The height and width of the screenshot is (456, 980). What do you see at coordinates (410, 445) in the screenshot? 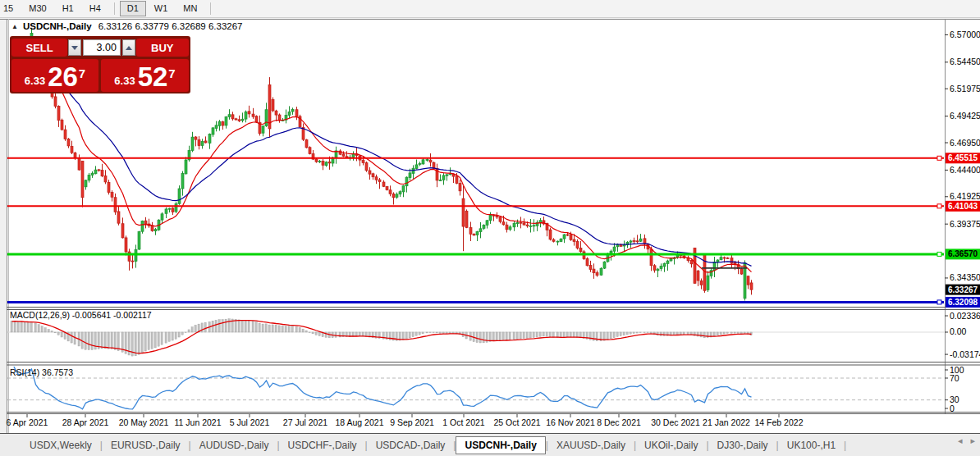
I see `chart-tab-usdcad-daily: USDCAD-,Daily` at bounding box center [410, 445].